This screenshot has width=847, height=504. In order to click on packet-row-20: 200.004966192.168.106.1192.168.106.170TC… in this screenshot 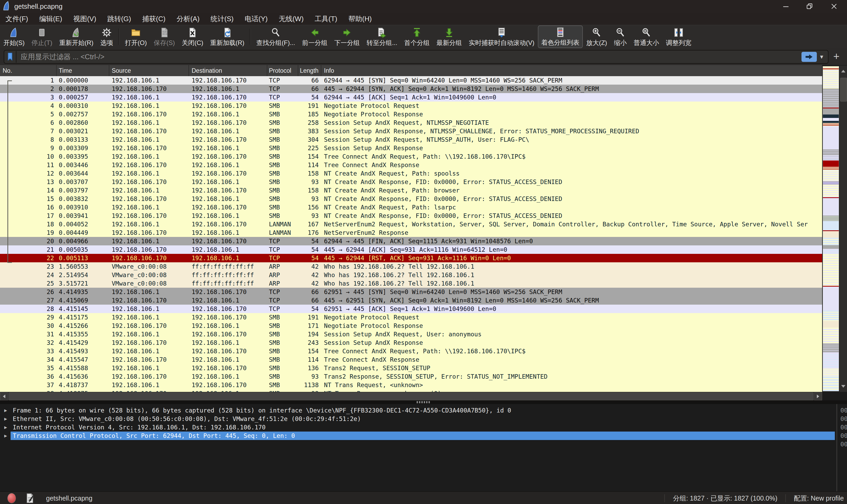, I will do `click(411, 241)`.